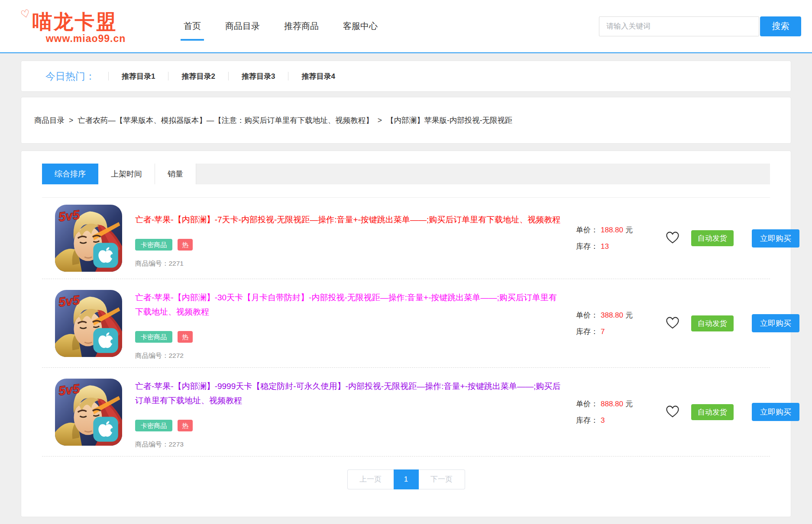 The height and width of the screenshot is (524, 812). I want to click on pagination-prev-button: 上一页, so click(371, 479).